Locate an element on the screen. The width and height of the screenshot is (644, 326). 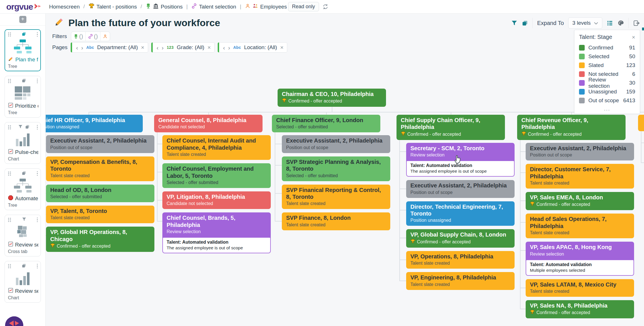
legend-item: Unassigned159 is located at coordinates (607, 91).